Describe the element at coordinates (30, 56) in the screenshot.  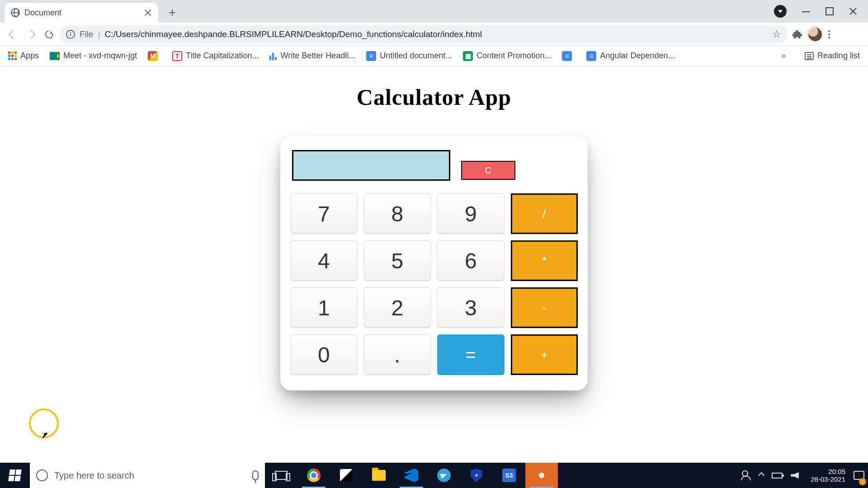
I see `apps-label: Apps` at that location.